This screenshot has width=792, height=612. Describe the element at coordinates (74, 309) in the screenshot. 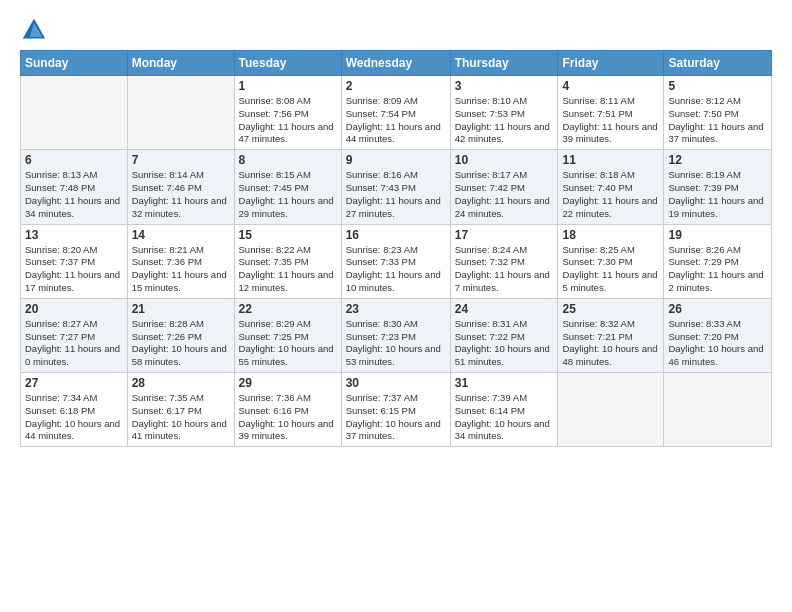

I see `day-number: 20` at that location.